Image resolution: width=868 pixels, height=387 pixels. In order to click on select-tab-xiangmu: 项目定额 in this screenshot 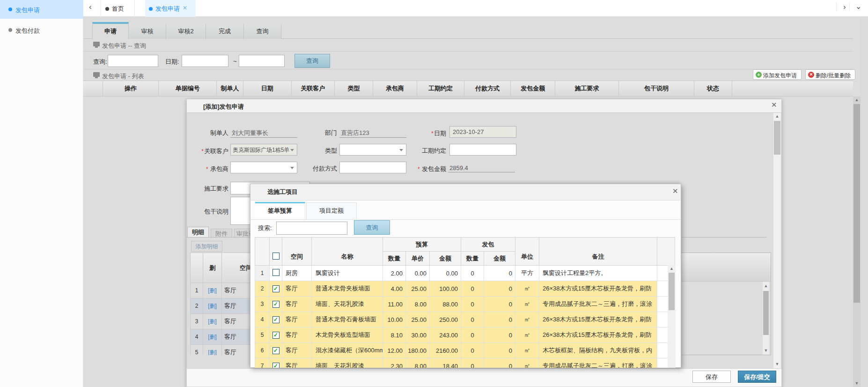, I will do `click(331, 211)`.